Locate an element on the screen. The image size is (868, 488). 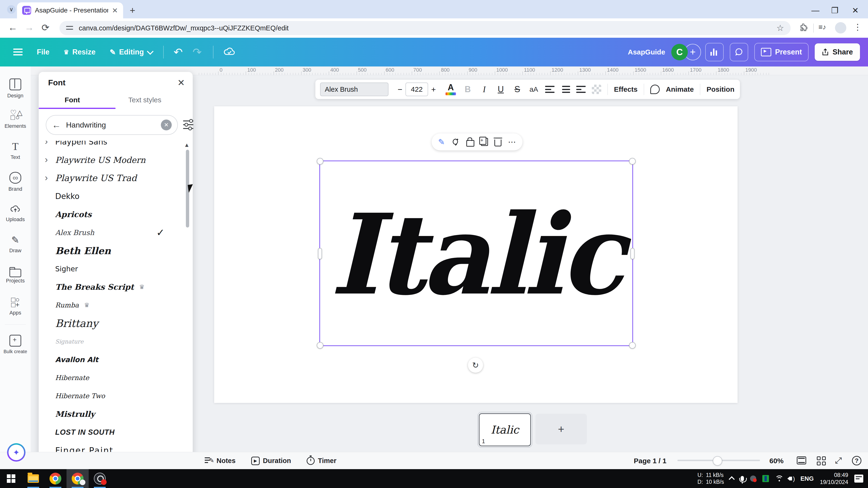
font-list-item: ›Playpen Sans is located at coordinates (112, 146).